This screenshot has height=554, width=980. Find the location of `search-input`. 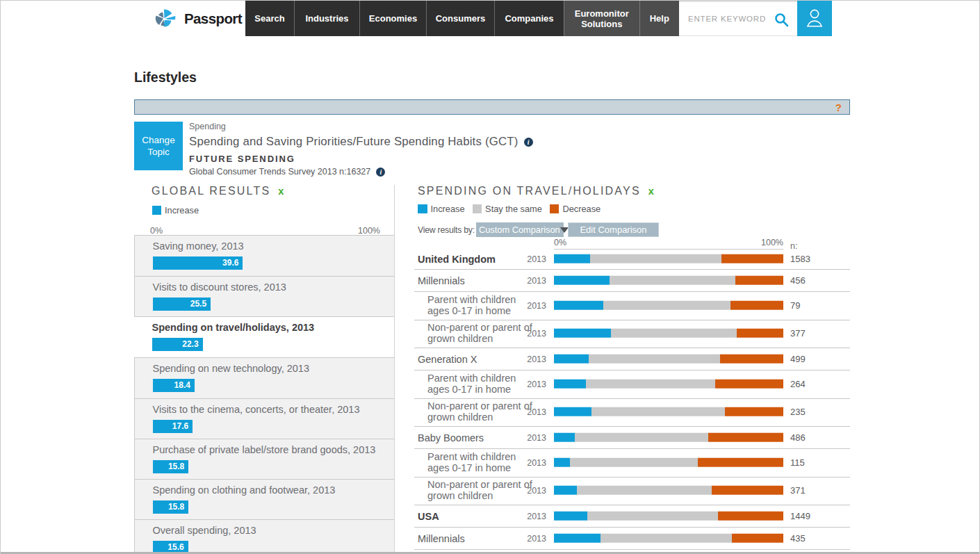

search-input is located at coordinates (731, 19).